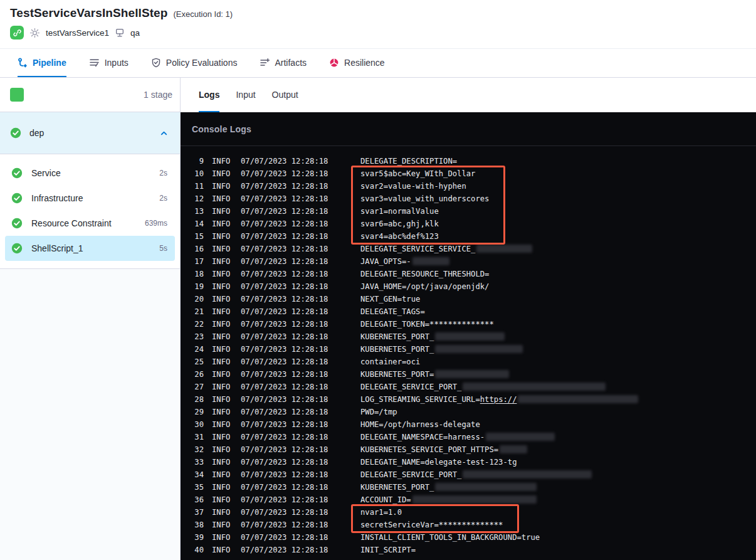 This screenshot has height=560, width=756. What do you see at coordinates (197, 425) in the screenshot?
I see `log-line-number: 30` at bounding box center [197, 425].